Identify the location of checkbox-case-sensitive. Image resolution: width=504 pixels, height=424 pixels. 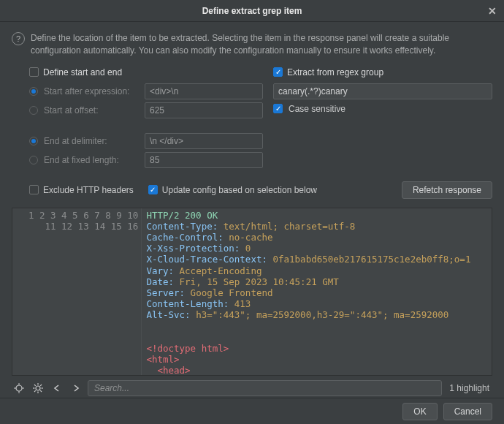
(278, 108).